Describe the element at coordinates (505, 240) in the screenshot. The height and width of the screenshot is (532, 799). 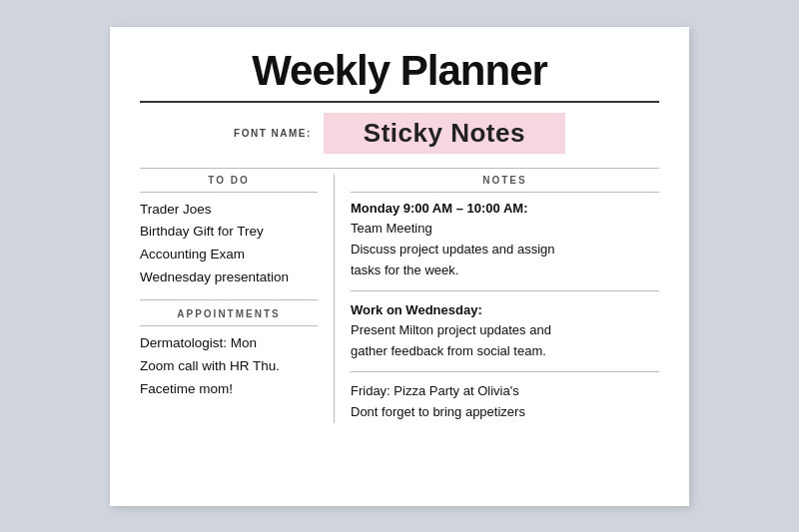
I see `note-block-1: Monday 9:00 AM – 10:00 AM: Team Meeting …` at that location.